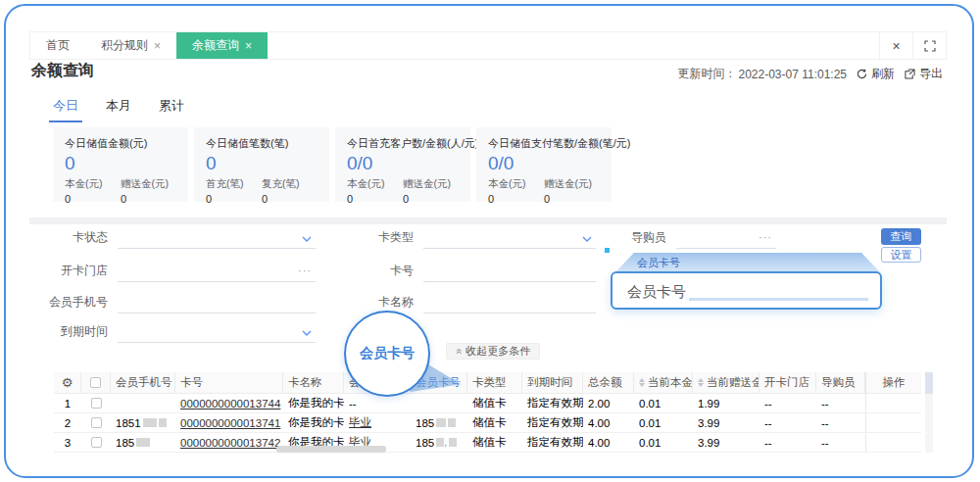  I want to click on cell-member-card-no, so click(439, 404).